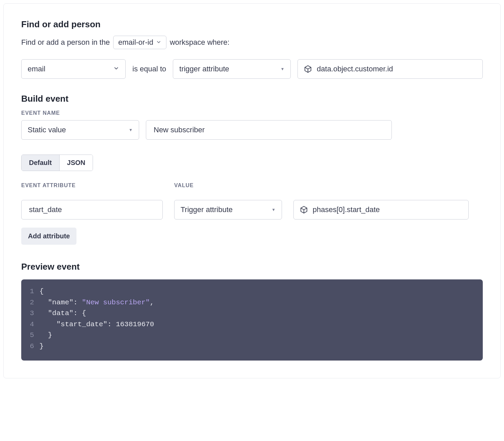  What do you see at coordinates (73, 69) in the screenshot?
I see `attribute-select: email` at bounding box center [73, 69].